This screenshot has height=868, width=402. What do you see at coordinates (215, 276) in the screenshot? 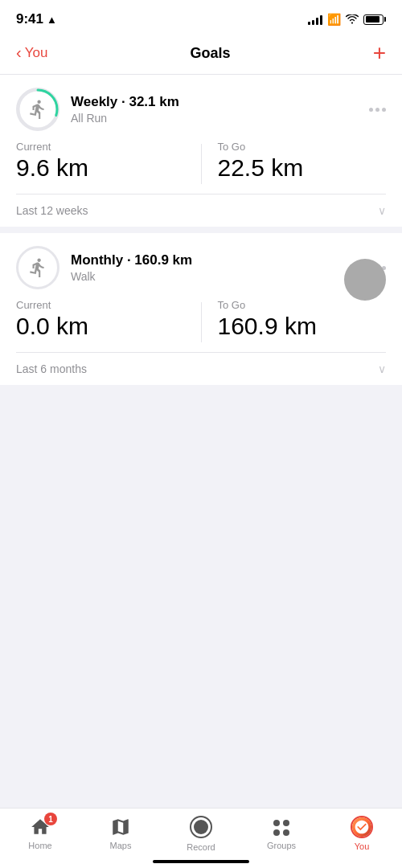
I see `goal-type-monthly: Walk` at bounding box center [215, 276].